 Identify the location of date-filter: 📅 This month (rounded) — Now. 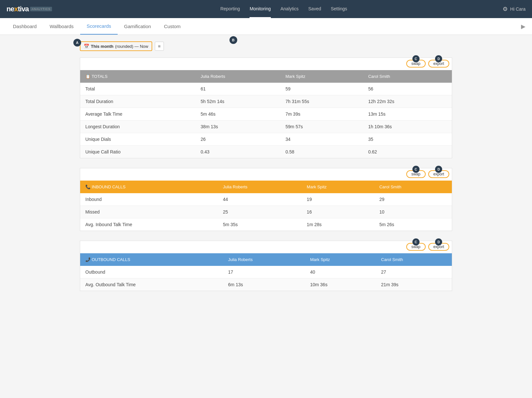
(116, 46).